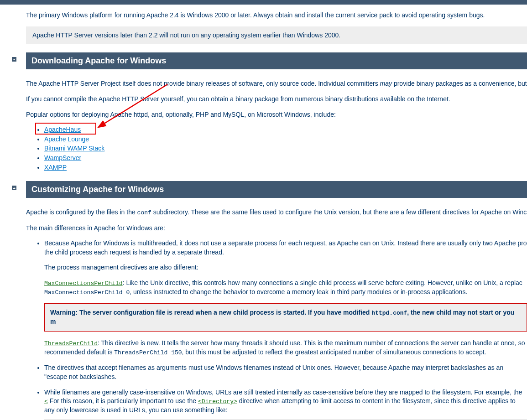  I want to click on download-p3: Popular options for deploying Apache htt…, so click(277, 115).